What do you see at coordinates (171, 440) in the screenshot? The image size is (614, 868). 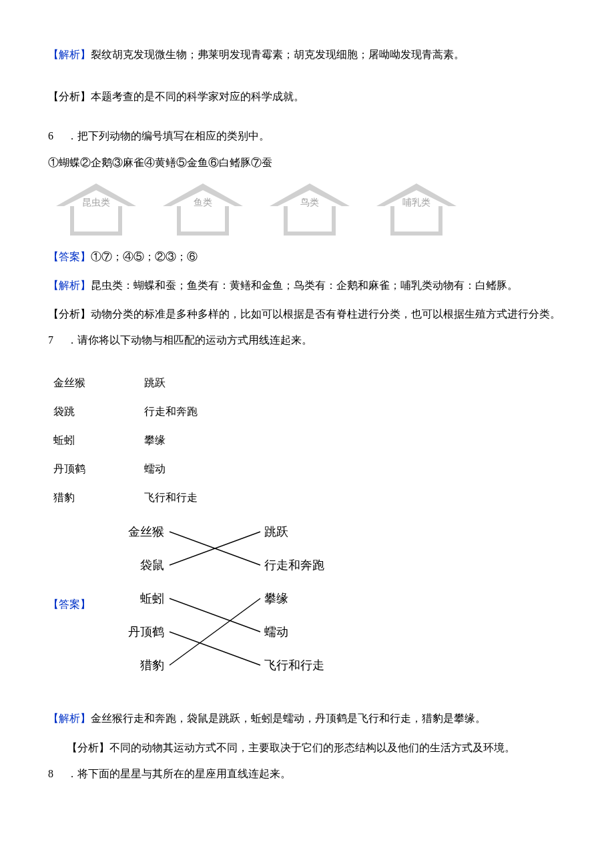 I see `pair-right: 攀缘` at bounding box center [171, 440].